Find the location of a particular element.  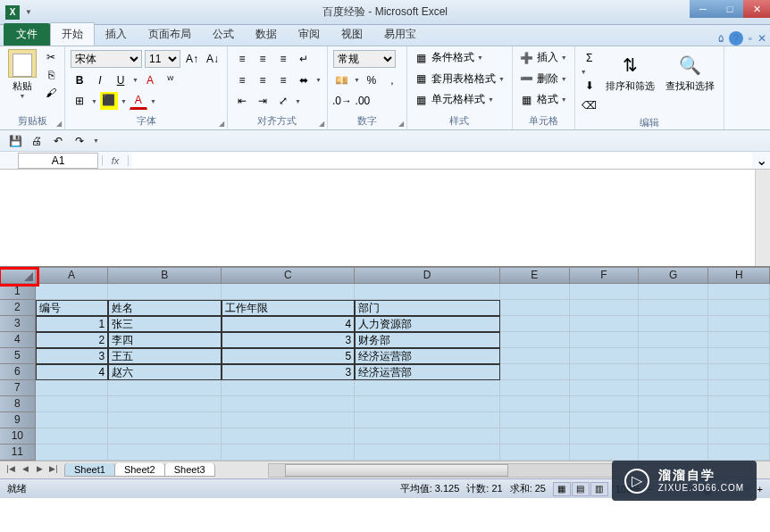

tab-insert: 插入 is located at coordinates (116, 34).